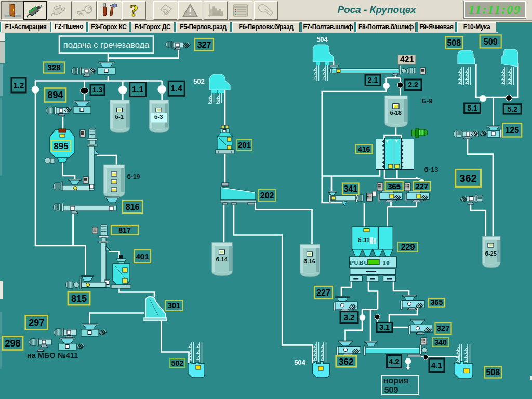  Describe the element at coordinates (142, 257) in the screenshot. I see `svg-text: 401` at that location.